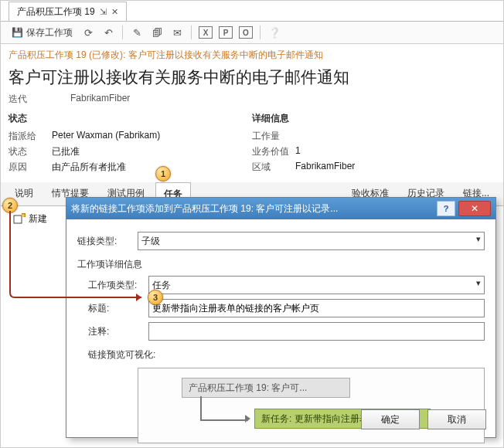  I want to click on annotation-badge-2: 2, so click(10, 205).